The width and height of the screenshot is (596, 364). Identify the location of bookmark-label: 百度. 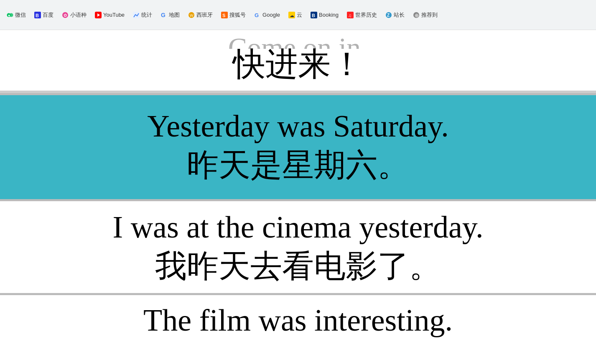
(48, 15).